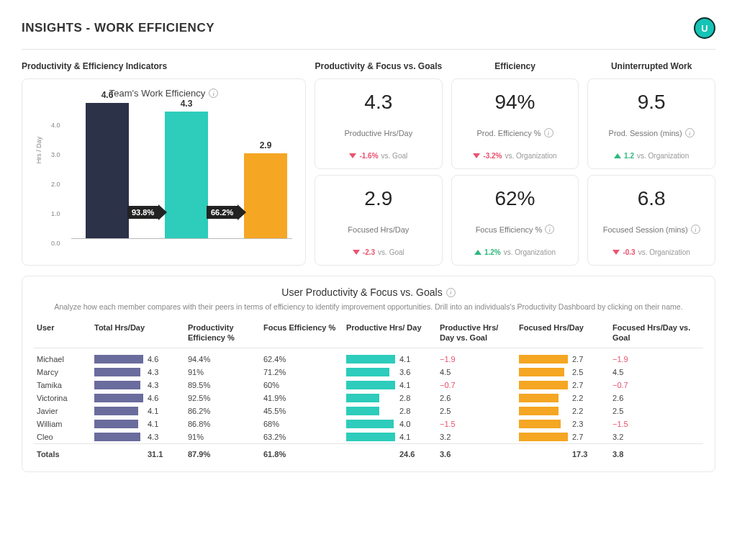 The width and height of the screenshot is (737, 560). Describe the element at coordinates (651, 124) in the screenshot. I see `metric-card: 9.5Prod. Session (mins) i 1.2 vs. Organi…` at that location.